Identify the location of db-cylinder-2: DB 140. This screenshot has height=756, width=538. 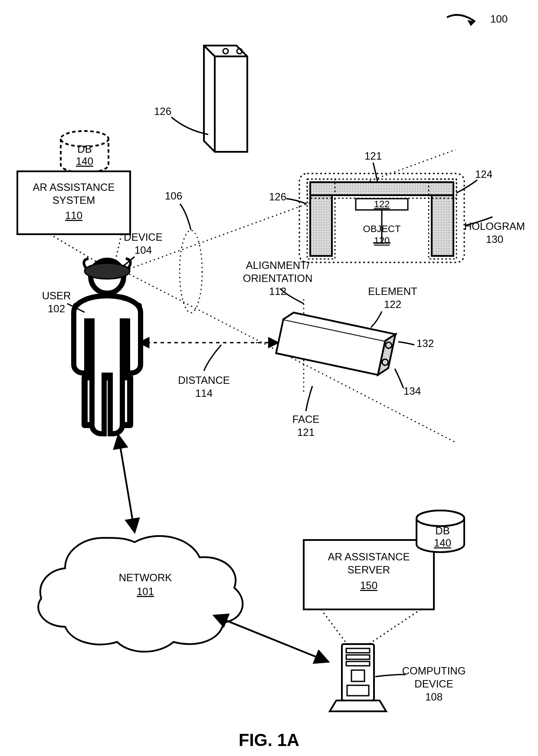
(440, 531).